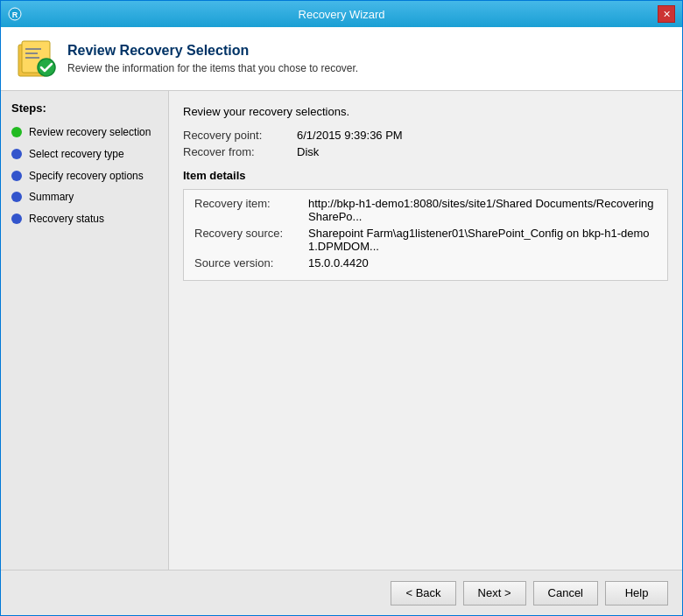  What do you see at coordinates (84, 198) in the screenshot?
I see `sidebar-item-summary: Summary` at bounding box center [84, 198].